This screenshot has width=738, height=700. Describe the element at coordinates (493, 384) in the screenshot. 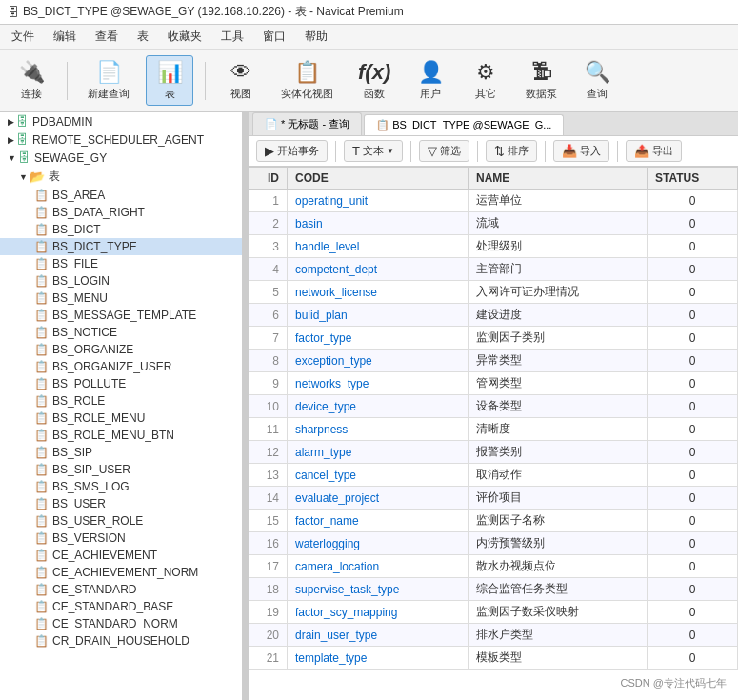

I see `table-row: 9 networks_type 管网类型 0` at that location.